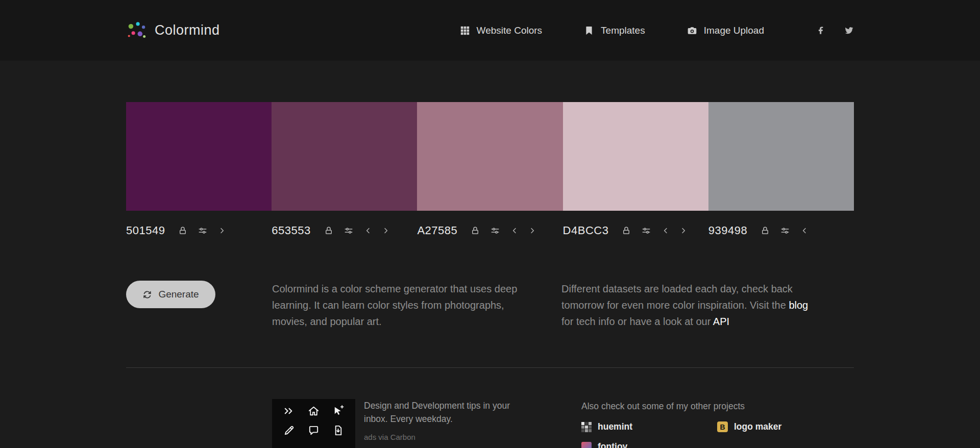  What do you see at coordinates (465, 31) in the screenshot?
I see `grid-icon` at bounding box center [465, 31].